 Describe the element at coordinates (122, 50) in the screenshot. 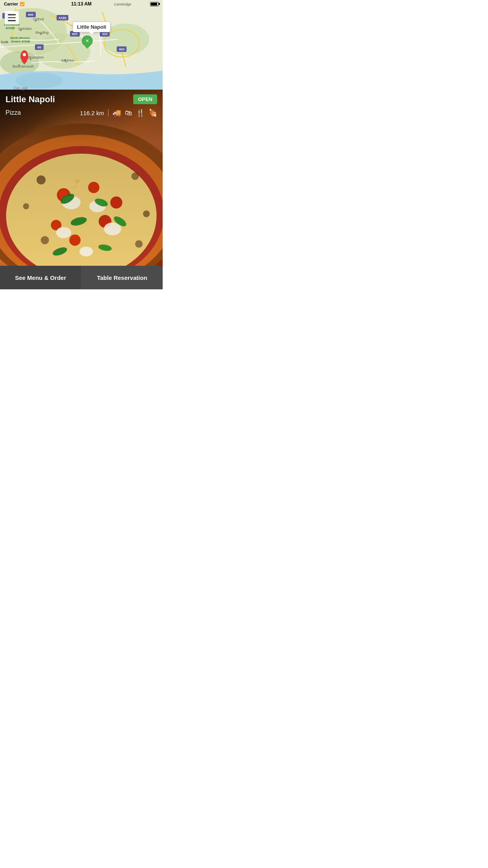

I see `svg-text: M23` at that location.